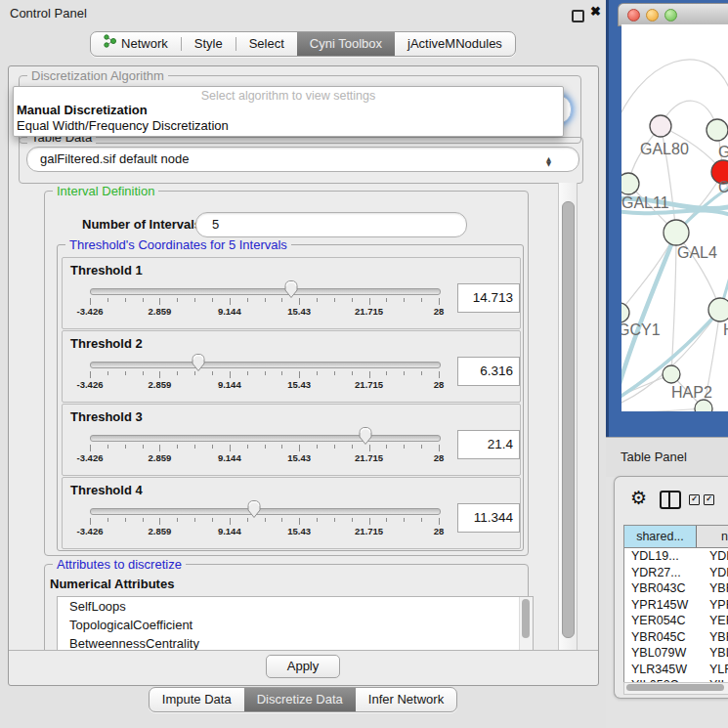  Describe the element at coordinates (670, 16) in the screenshot. I see `zoom-traffic-light-icon` at that location.